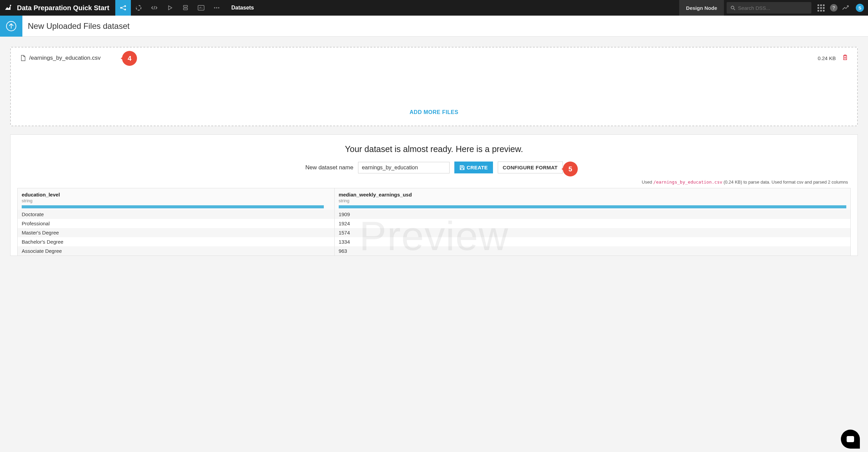 This screenshot has height=452, width=868. What do you see at coordinates (217, 8) in the screenshot?
I see `more-icon` at bounding box center [217, 8].